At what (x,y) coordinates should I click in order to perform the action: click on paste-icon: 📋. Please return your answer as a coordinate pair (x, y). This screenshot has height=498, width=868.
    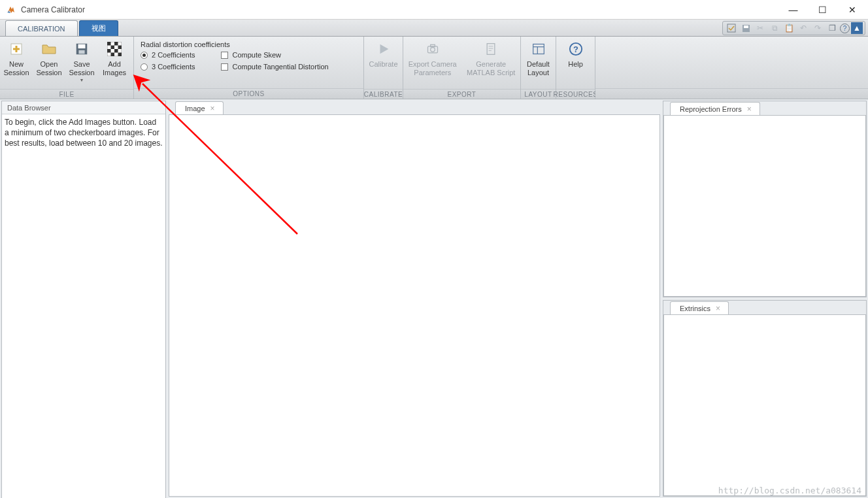
    Looking at the image, I should click on (789, 28).